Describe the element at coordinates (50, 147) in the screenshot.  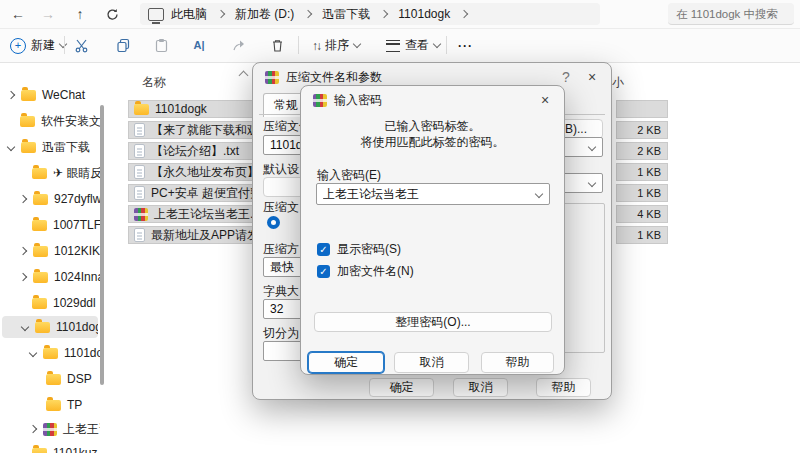
I see `sidebar-item-thunder-downloads: 迅雷下载` at that location.